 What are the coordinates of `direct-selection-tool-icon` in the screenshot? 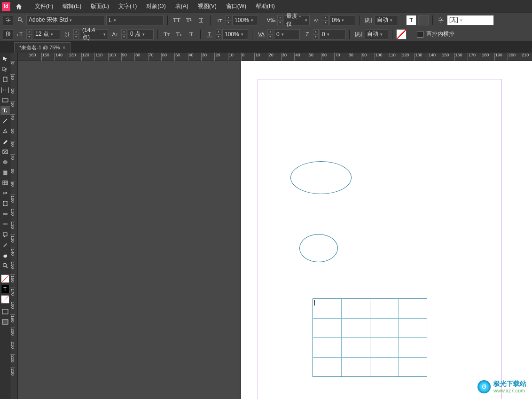 It's located at (5, 69).